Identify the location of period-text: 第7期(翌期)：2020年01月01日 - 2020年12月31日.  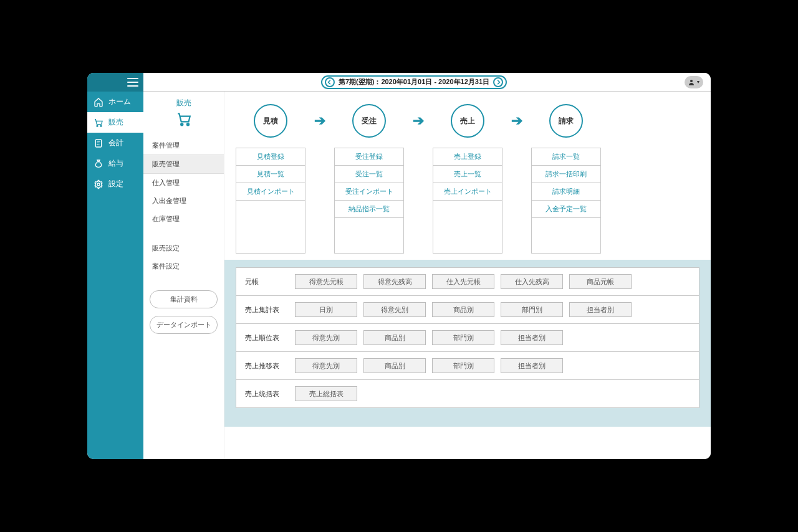
(414, 82).